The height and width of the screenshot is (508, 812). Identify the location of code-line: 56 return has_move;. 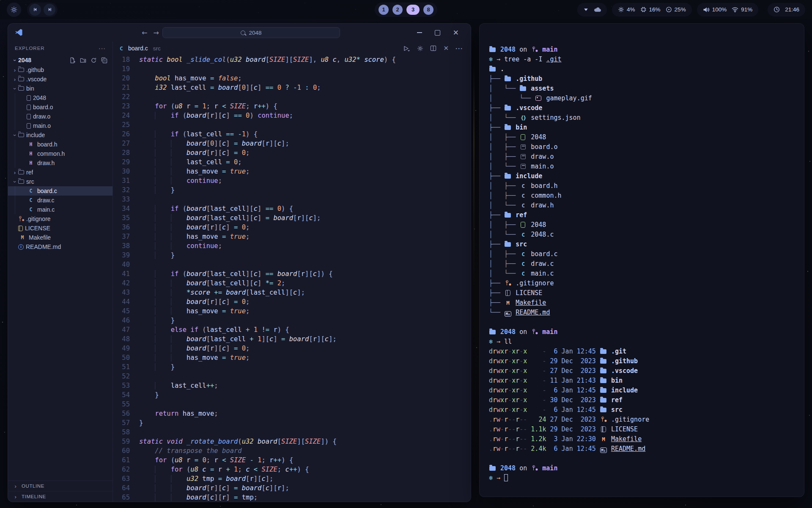
(292, 414).